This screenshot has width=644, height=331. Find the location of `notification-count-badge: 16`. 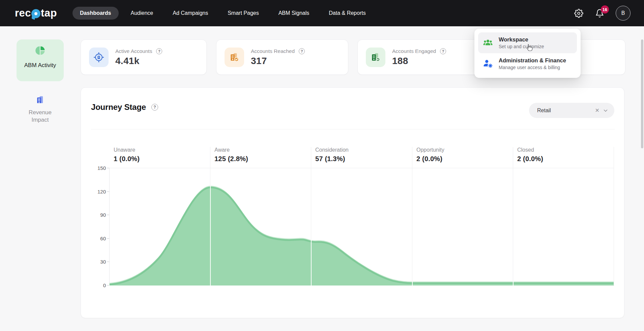

notification-count-badge: 16 is located at coordinates (605, 9).